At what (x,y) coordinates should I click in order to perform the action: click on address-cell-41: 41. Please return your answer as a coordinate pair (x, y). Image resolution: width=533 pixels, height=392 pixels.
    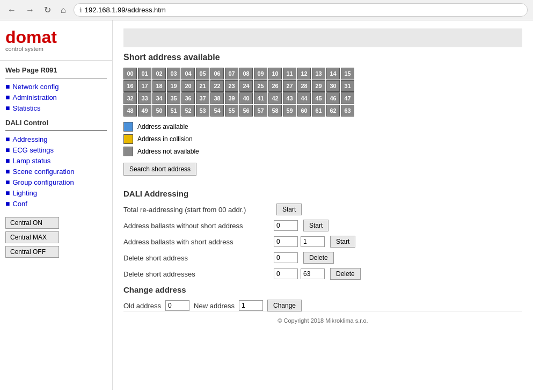
    Looking at the image, I should click on (261, 98).